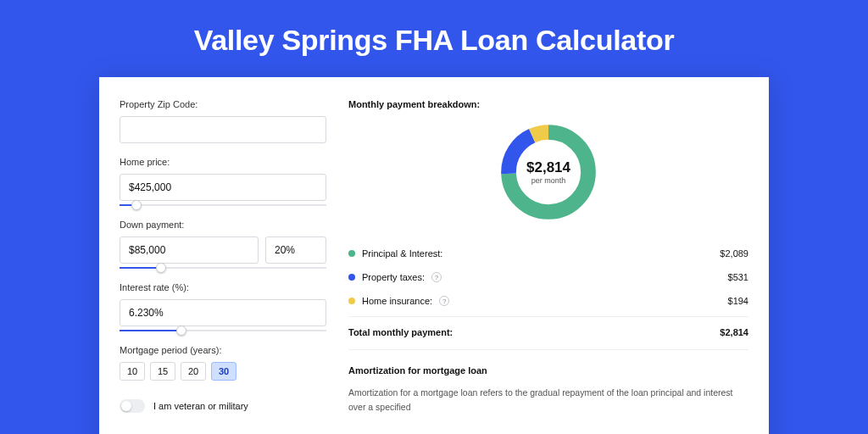 This screenshot has height=434, width=868. I want to click on legend-left: Property taxes:?, so click(395, 277).